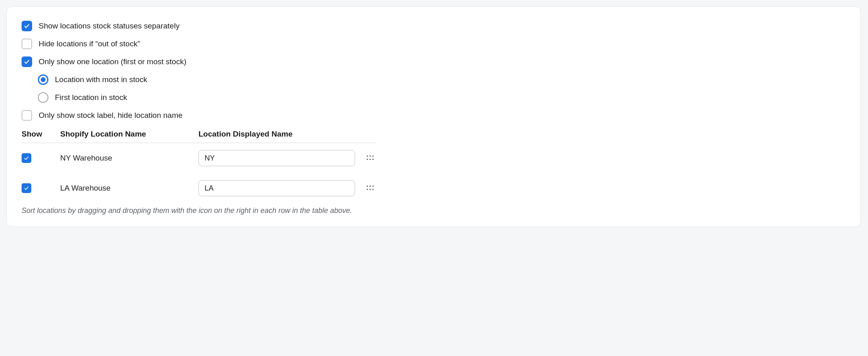 The image size is (868, 356). Describe the element at coordinates (198, 158) in the screenshot. I see `table-row: NY Warehouse` at that location.